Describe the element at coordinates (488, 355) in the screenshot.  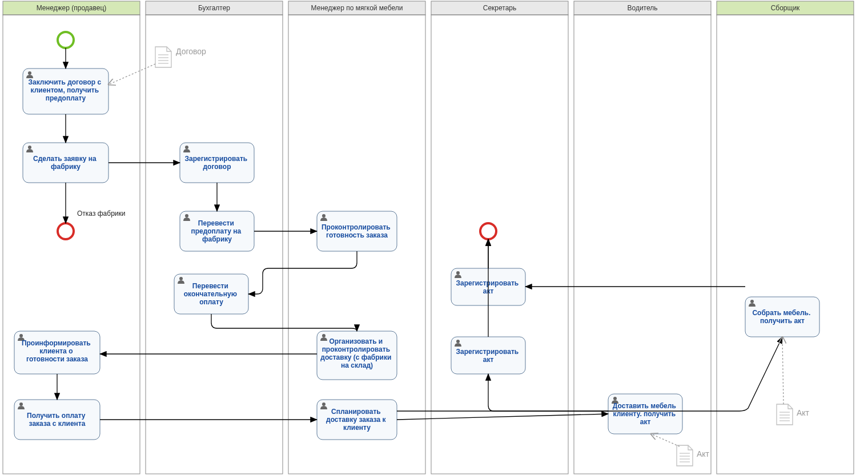
I see `task-t12: Зарегистрировать акт` at that location.